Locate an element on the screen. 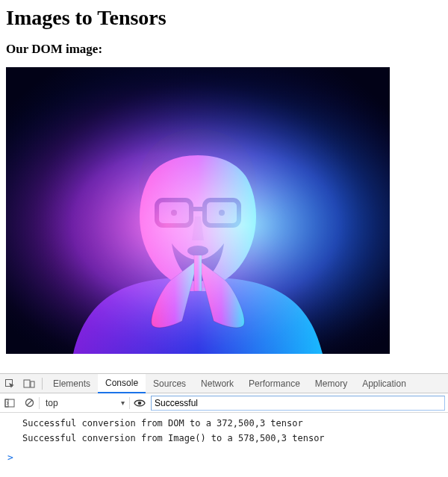  tab-sources: Sources is located at coordinates (169, 384).